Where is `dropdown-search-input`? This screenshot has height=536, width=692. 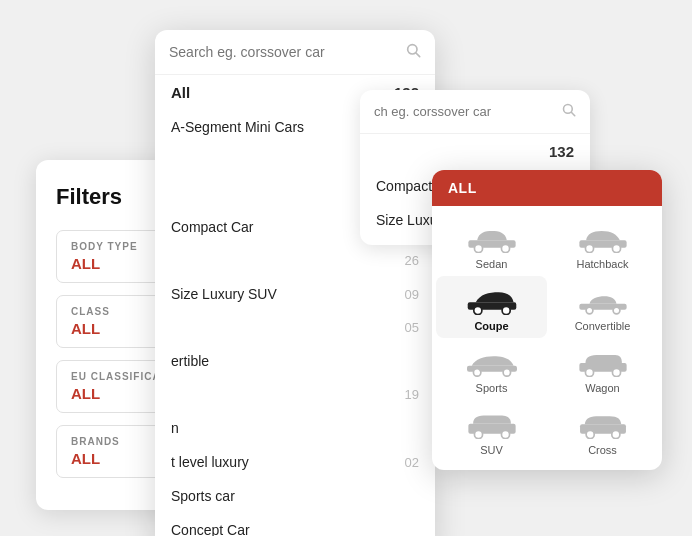
dropdown-search-input is located at coordinates (283, 52).